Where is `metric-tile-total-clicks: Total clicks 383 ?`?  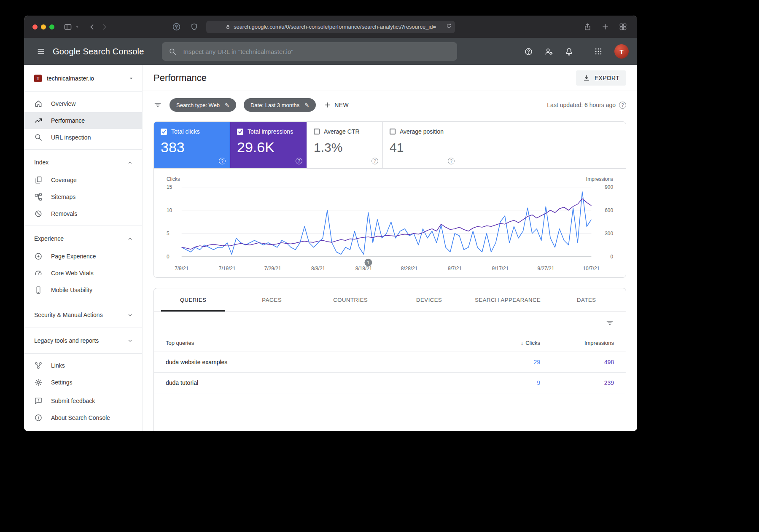
metric-tile-total-clicks: Total clicks 383 ? is located at coordinates (192, 145).